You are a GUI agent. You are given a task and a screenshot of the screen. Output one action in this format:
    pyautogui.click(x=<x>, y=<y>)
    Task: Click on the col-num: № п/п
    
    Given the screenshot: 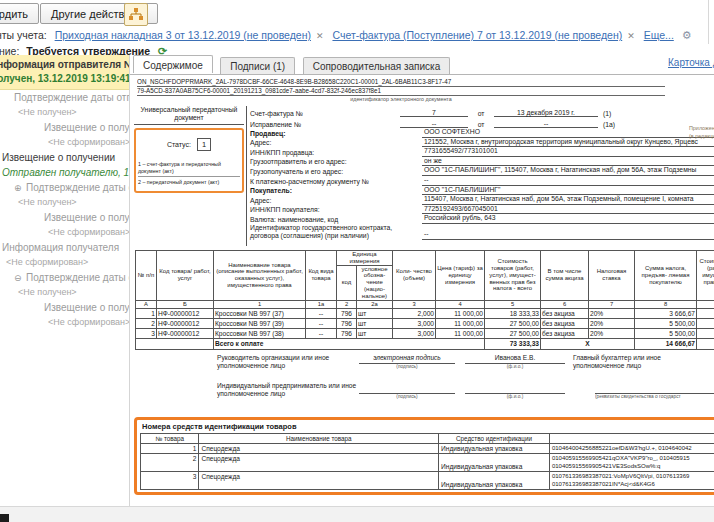 What is the action you would take?
    pyautogui.click(x=146, y=276)
    